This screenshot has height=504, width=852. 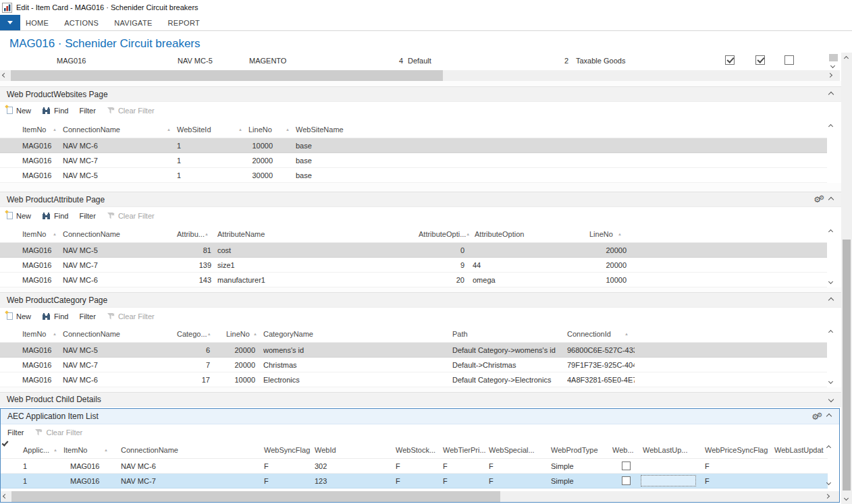 What do you see at coordinates (415, 450) in the screenshot?
I see `column-header: WebStock...` at bounding box center [415, 450].